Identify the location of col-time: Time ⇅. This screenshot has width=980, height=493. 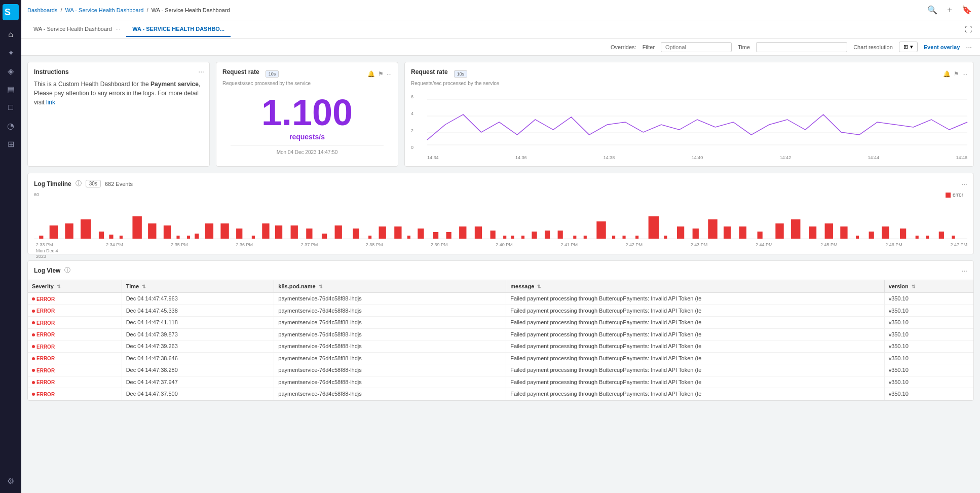
(198, 287).